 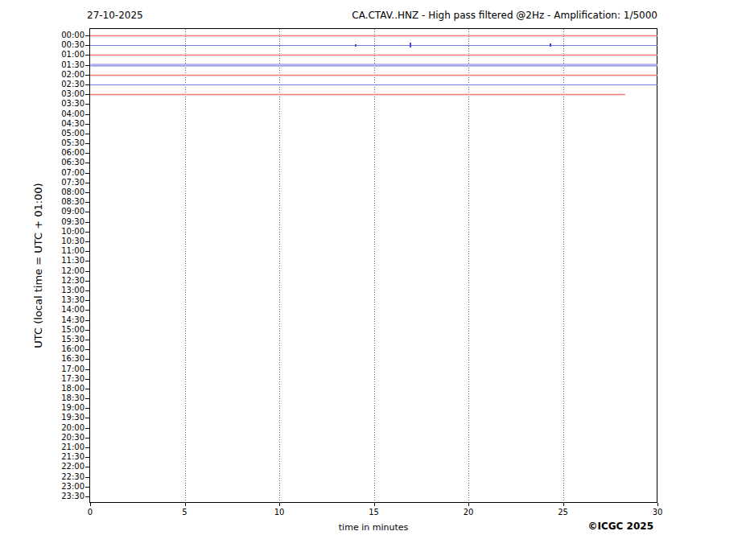 I want to click on x-tick-label: 20, so click(x=468, y=512).